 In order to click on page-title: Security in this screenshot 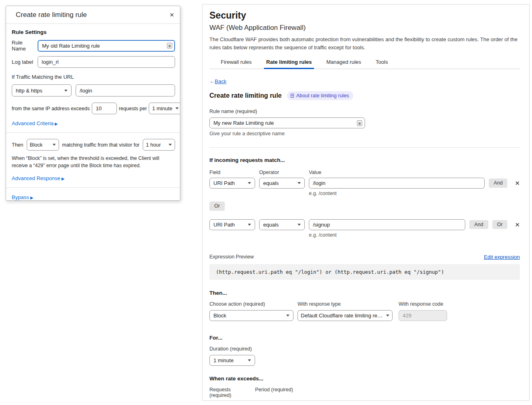, I will do `click(365, 15)`.